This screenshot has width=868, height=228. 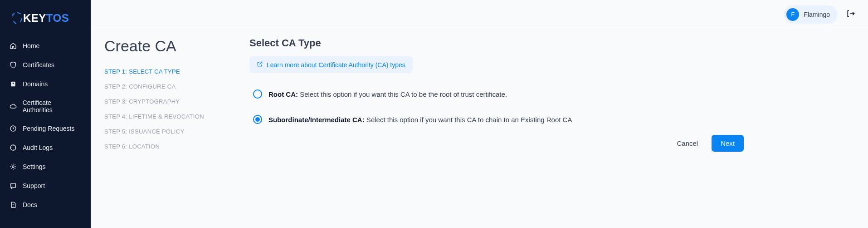 I want to click on step-3: STEP 3: CRYPTOGRAPHY, so click(x=163, y=102).